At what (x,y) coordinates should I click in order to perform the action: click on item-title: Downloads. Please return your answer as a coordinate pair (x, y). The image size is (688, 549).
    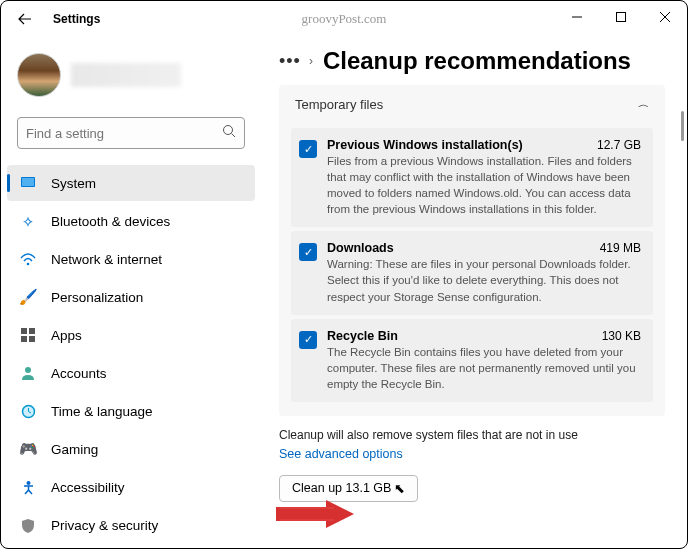
    Looking at the image, I should click on (360, 248).